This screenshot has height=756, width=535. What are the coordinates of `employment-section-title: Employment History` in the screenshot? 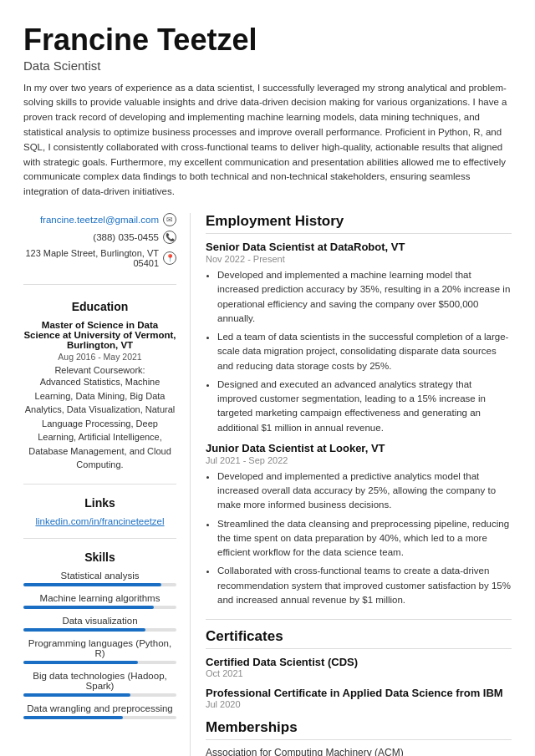 It's located at (359, 224).